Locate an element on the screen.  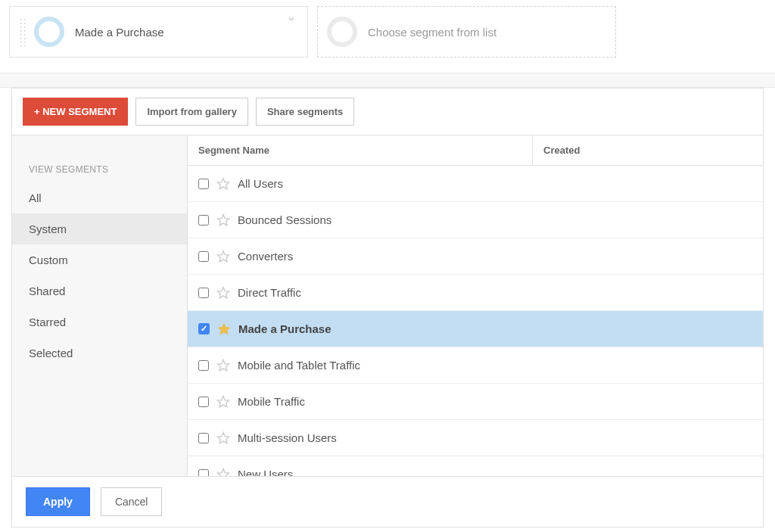
separator-stripe is located at coordinates (388, 80).